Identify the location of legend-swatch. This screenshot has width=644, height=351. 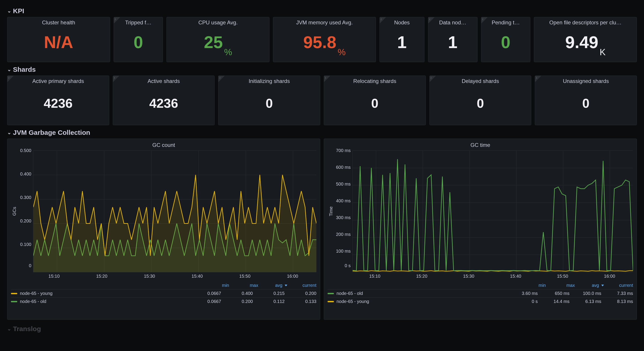
(14, 302).